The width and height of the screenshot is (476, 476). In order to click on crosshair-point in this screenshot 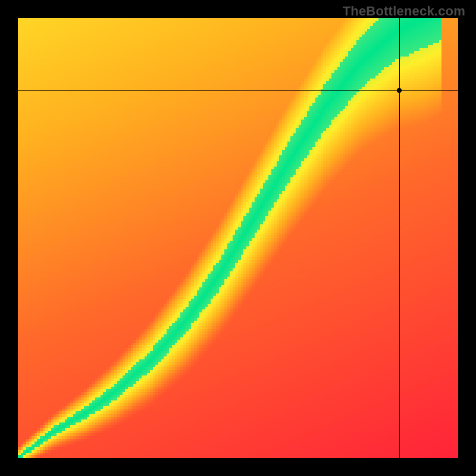, I will do `click(399, 90)`.